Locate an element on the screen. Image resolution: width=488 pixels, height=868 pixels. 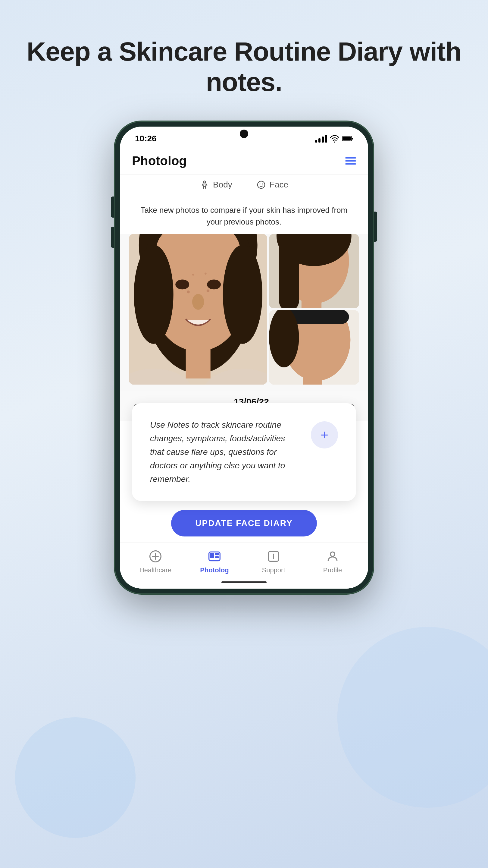
nav-item-support: Support is located at coordinates (273, 561).